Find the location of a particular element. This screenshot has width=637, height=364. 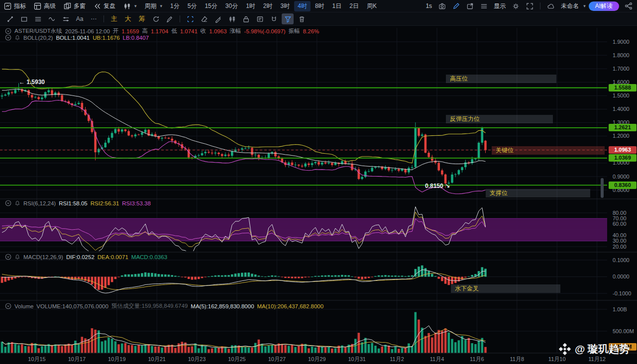

timeframe-1: 5分 is located at coordinates (192, 6).